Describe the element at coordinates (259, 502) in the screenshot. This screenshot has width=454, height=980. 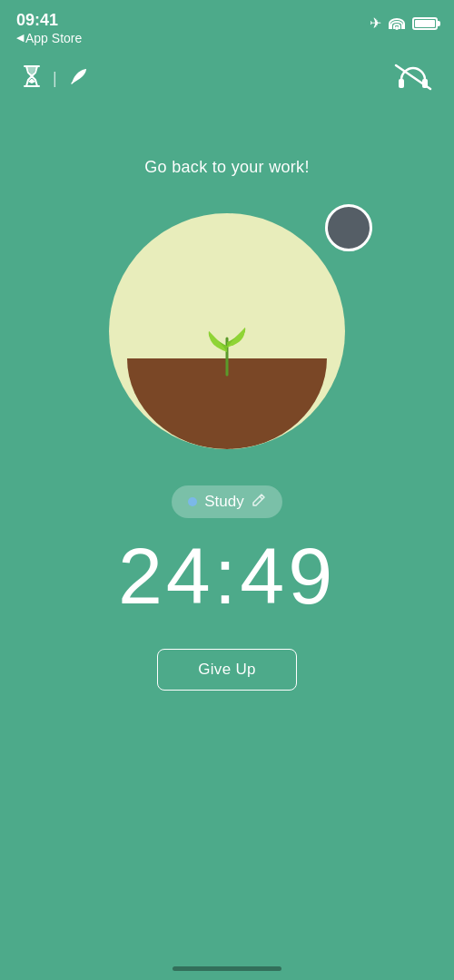
I see `tag-edit-icon` at that location.